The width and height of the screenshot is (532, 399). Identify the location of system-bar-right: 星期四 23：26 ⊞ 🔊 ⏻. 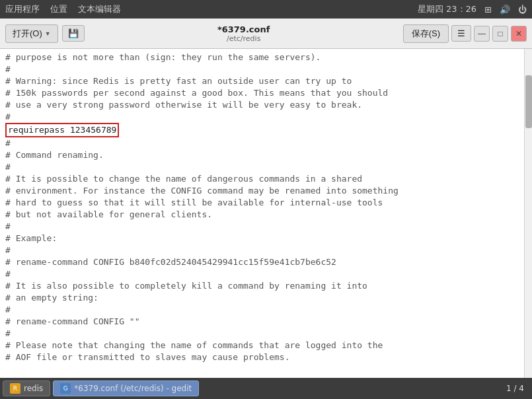
(472, 9).